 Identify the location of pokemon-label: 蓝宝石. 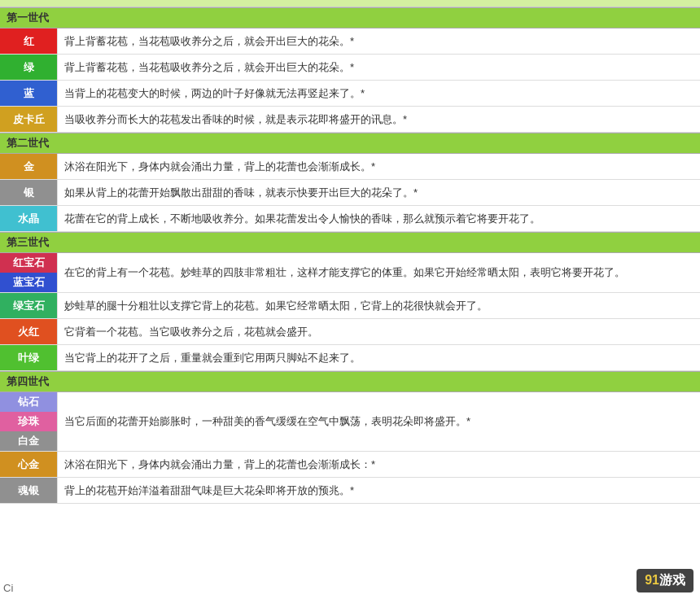
(28, 282).